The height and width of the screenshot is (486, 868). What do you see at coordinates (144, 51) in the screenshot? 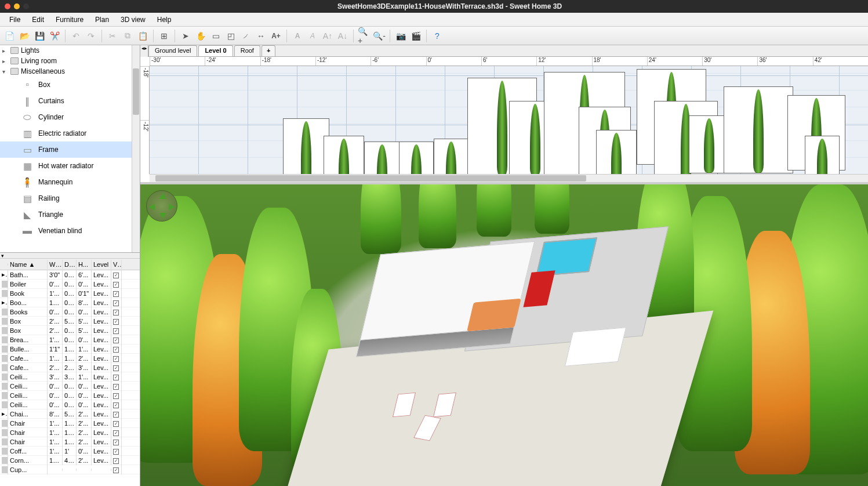
I see `plan-collapse-icon: ◂▸` at bounding box center [144, 51].